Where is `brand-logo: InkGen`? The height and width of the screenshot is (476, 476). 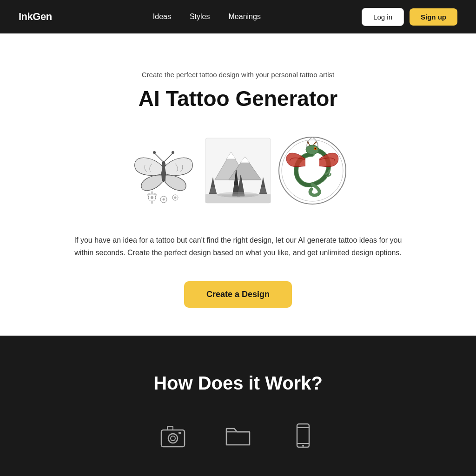 brand-logo: InkGen is located at coordinates (35, 17).